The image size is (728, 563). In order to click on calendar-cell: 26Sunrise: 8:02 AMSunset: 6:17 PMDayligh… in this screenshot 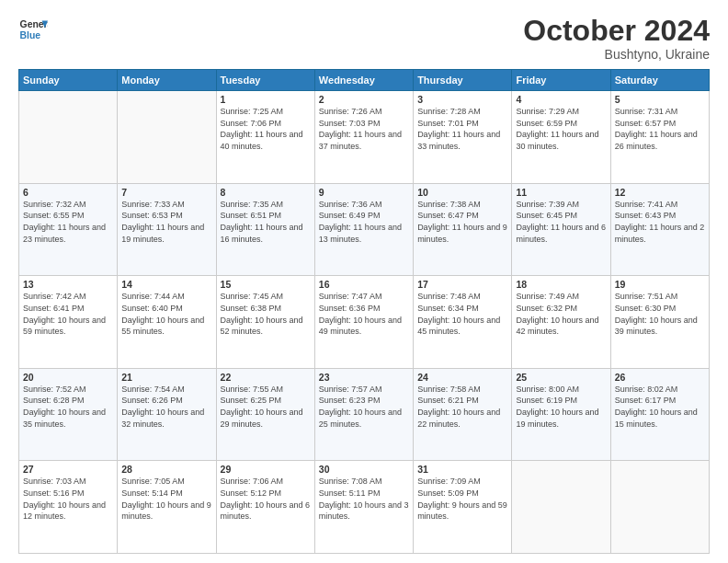, I will do `click(660, 414)`.